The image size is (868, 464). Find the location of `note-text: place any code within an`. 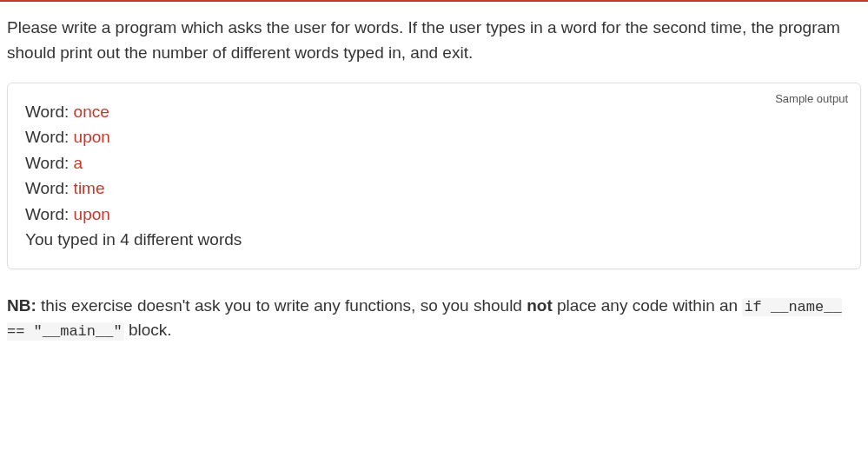

note-text: place any code within an is located at coordinates (648, 306).